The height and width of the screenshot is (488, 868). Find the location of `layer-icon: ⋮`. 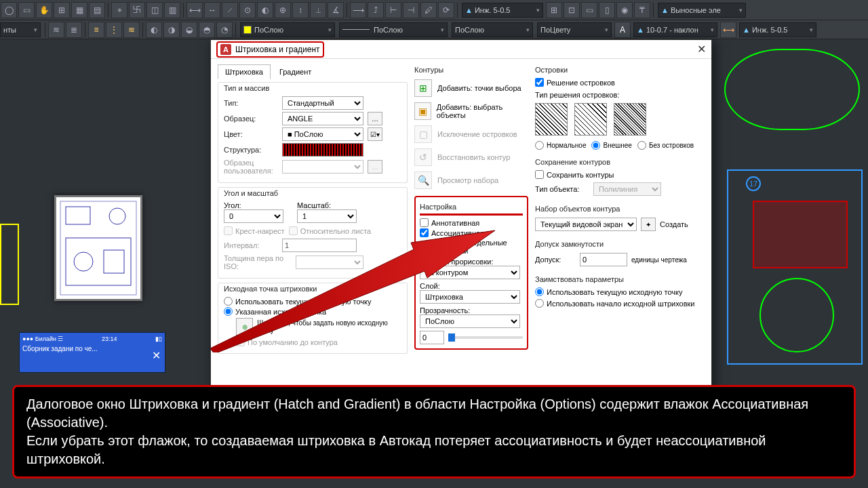

layer-icon: ⋮ is located at coordinates (114, 30).